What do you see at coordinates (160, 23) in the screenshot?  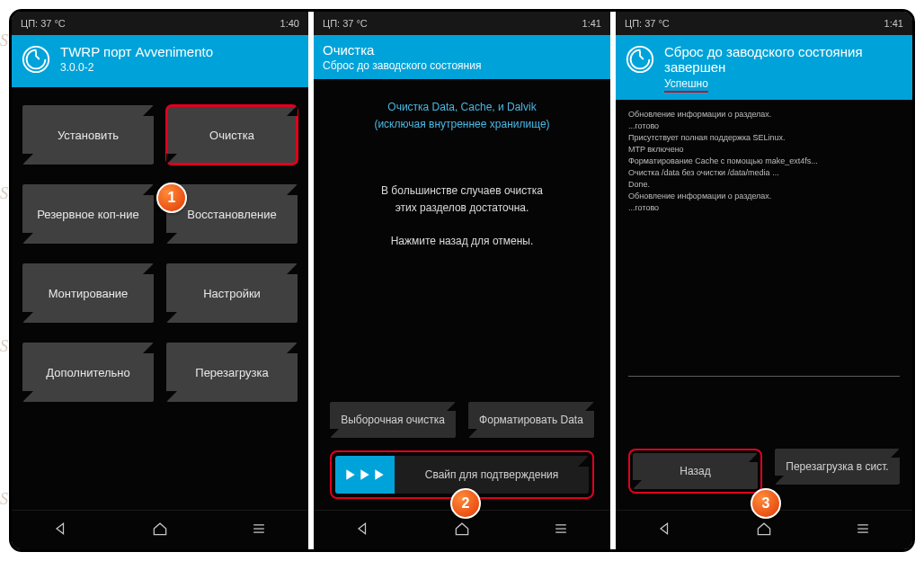 I see `status-bar: ЦП: 37 °C 1:40` at bounding box center [160, 23].